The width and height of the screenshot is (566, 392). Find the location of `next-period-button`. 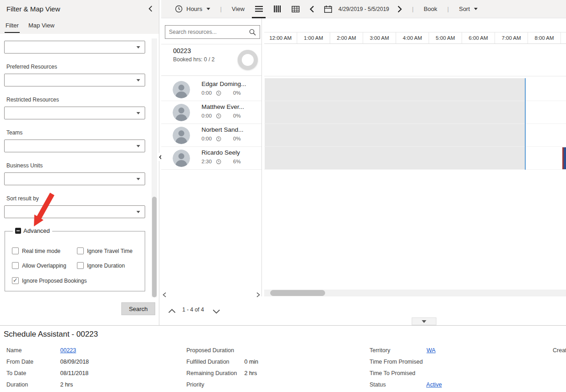

next-period-button is located at coordinates (400, 9).